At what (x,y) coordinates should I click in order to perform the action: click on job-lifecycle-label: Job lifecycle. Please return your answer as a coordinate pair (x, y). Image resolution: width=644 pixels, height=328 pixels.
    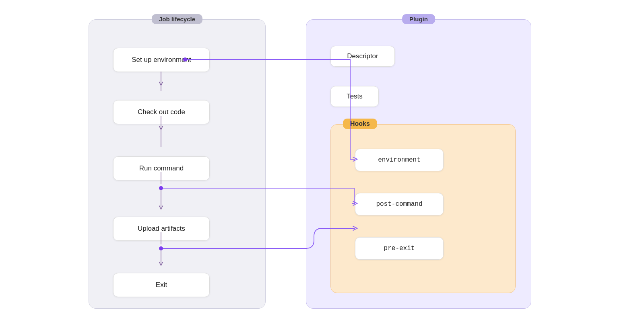
    Looking at the image, I should click on (177, 19).